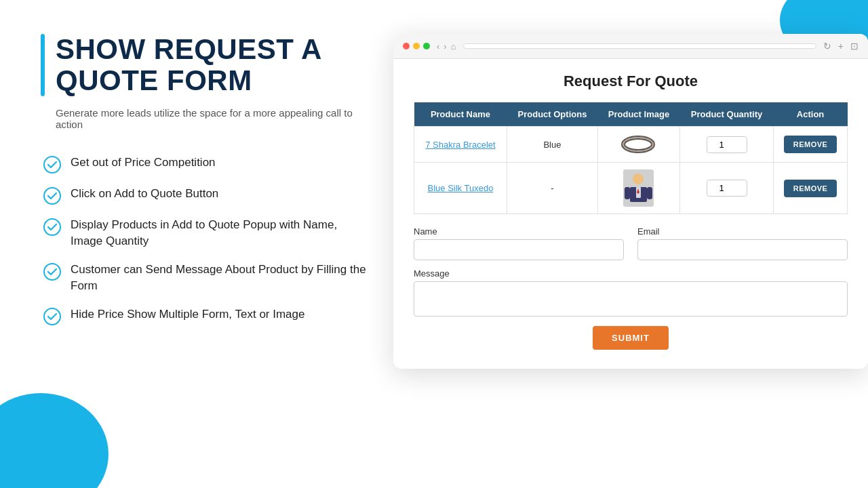 The image size is (868, 488). I want to click on nav-home: ⌂, so click(454, 46).